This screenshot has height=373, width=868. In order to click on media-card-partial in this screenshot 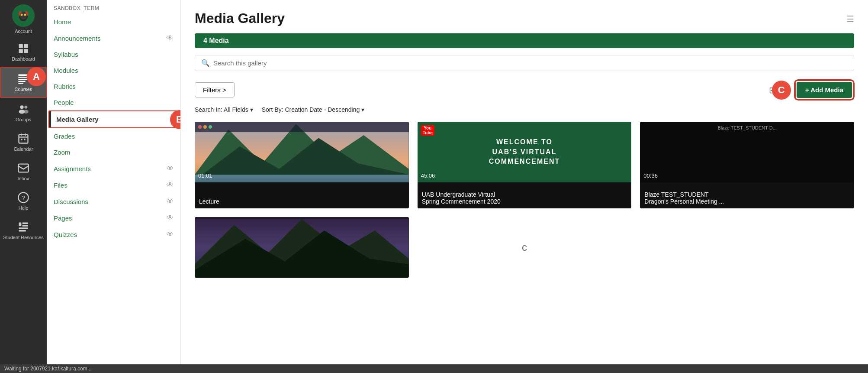, I will do `click(302, 247)`.